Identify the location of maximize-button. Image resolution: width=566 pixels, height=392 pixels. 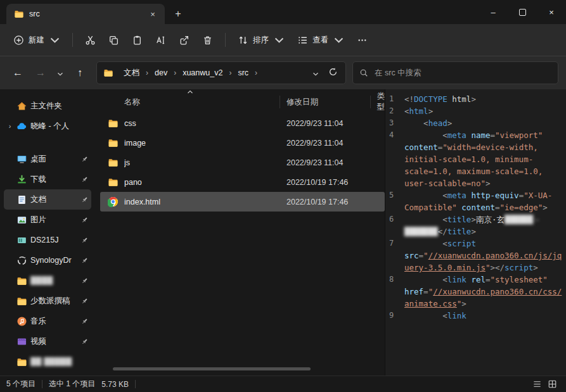
(522, 12).